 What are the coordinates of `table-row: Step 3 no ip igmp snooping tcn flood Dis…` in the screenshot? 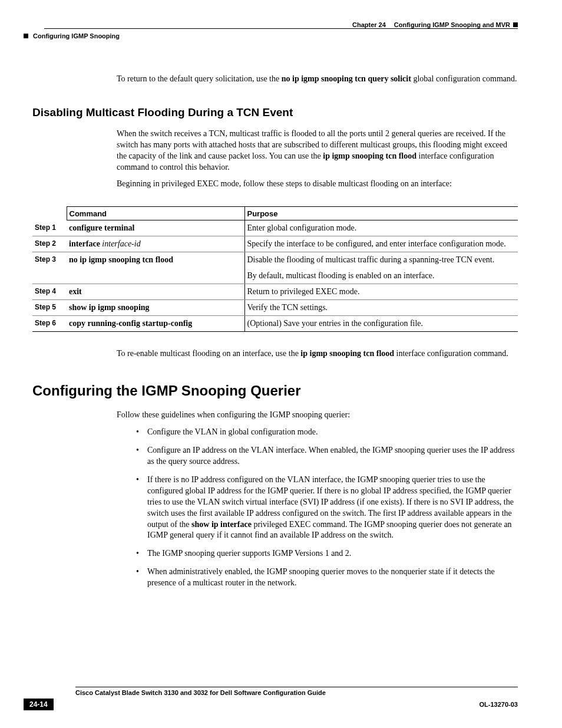 It's located at (275, 268).